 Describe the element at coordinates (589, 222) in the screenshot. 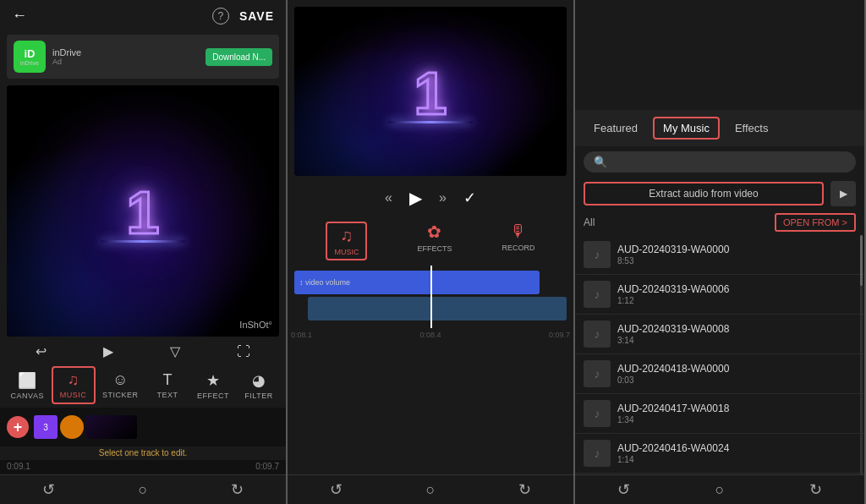

I see `all-label: All` at that location.